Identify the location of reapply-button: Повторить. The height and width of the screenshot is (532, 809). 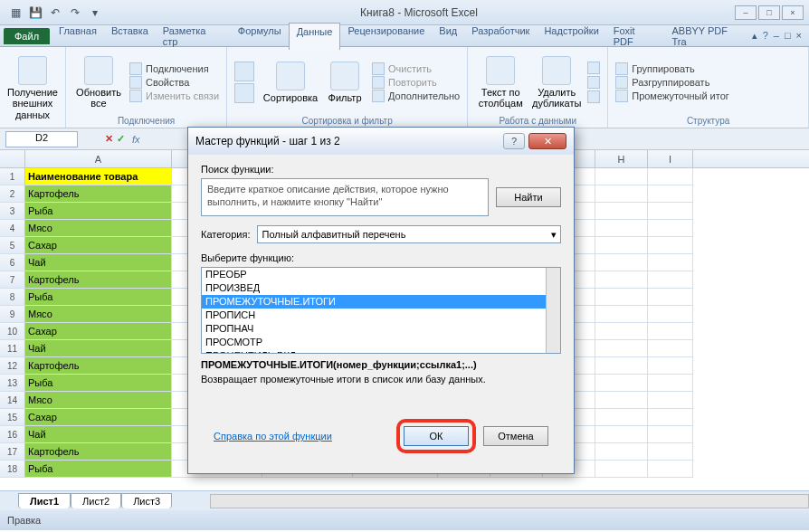
(416, 82).